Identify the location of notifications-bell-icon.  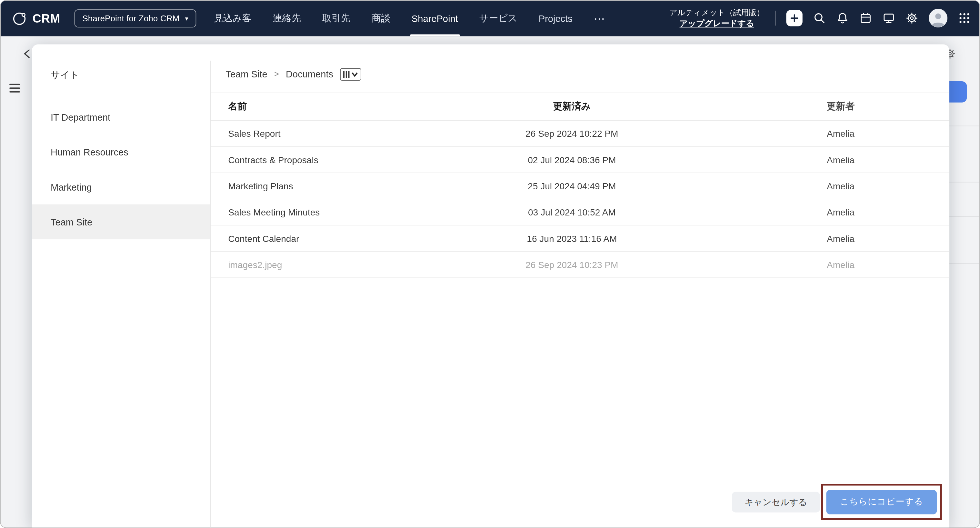
(842, 18).